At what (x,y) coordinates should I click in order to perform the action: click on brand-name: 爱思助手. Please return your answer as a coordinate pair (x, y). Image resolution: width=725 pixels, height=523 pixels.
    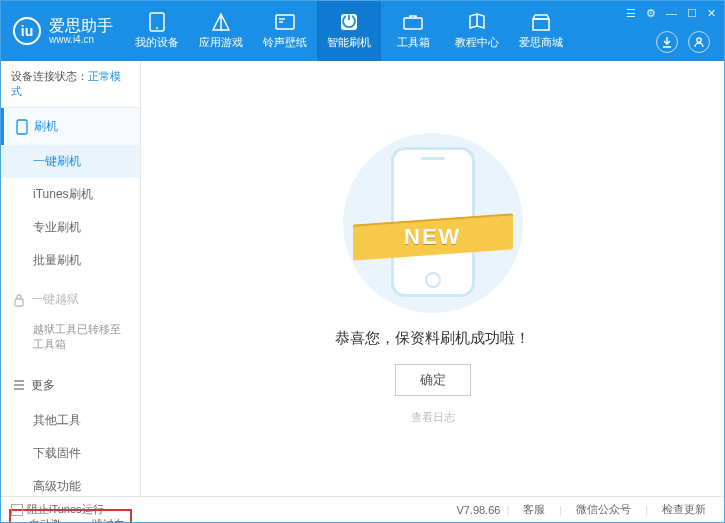
    Looking at the image, I should click on (81, 26).